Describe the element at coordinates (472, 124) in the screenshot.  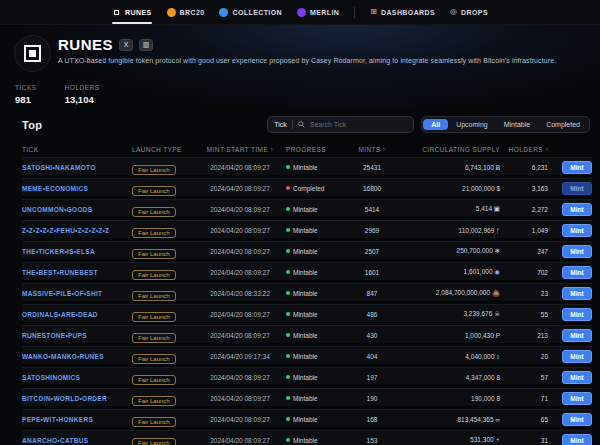
I see `filter-upcoming: Upcoming` at that location.